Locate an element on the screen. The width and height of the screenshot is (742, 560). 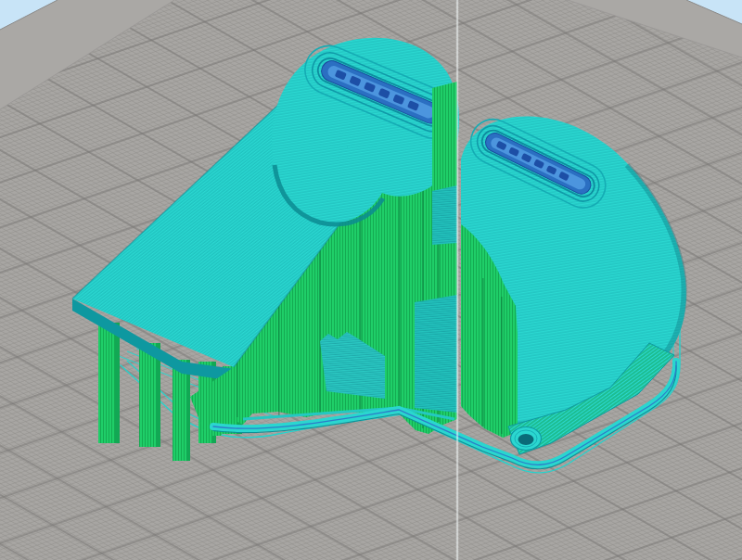
screw-hole is located at coordinates (527, 439).